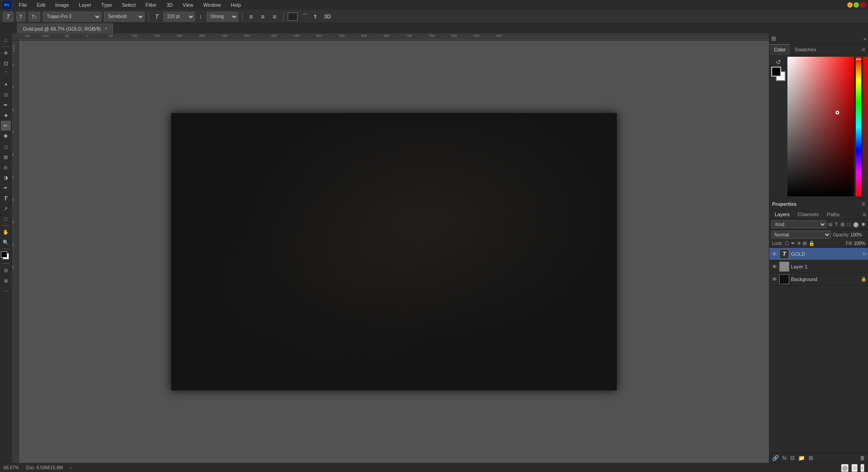 This screenshot has width=868, height=472. Describe the element at coordinates (780, 50) in the screenshot. I see `color-tab: Color` at that location.